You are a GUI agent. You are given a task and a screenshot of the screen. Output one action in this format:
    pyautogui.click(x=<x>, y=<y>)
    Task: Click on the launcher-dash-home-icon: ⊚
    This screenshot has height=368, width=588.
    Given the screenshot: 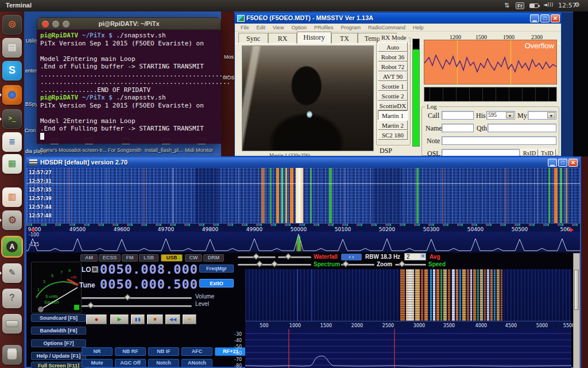 What is the action you would take?
    pyautogui.click(x=12, y=25)
    